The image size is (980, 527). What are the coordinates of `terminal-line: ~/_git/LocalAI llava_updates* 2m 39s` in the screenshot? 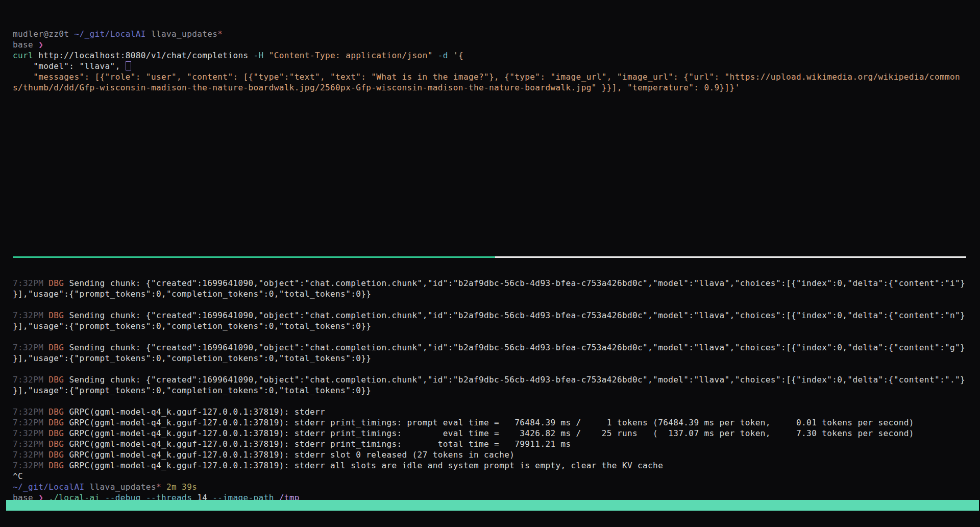 It's located at (496, 487).